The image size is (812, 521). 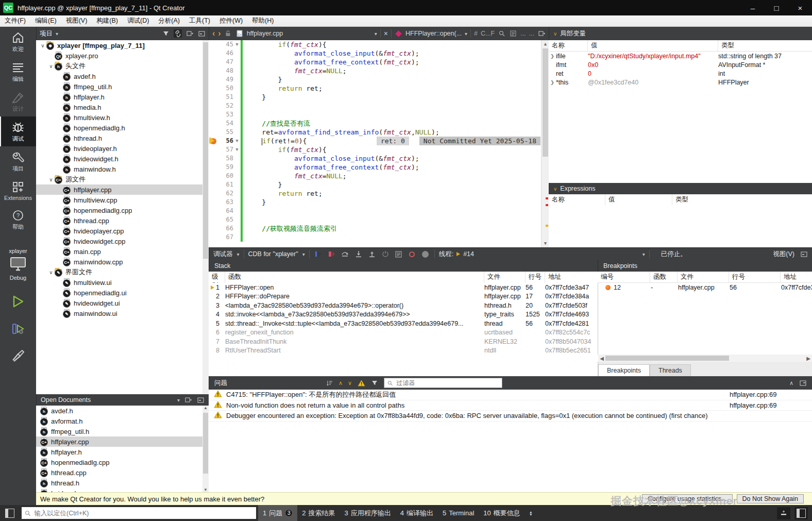 I want to click on code-line: 60 fmt_ctx=NULL;, so click(x=379, y=176).